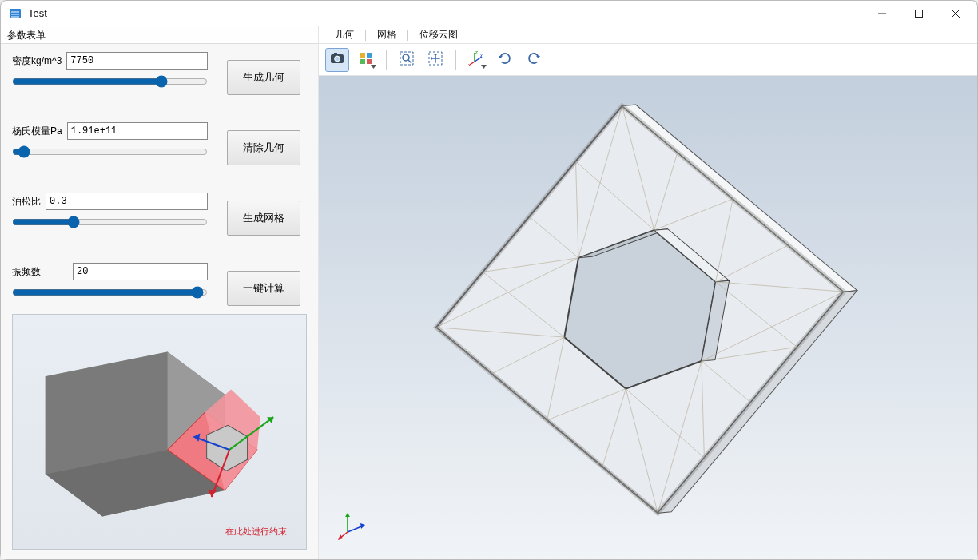 This screenshot has height=560, width=978. I want to click on app-icon, so click(15, 14).